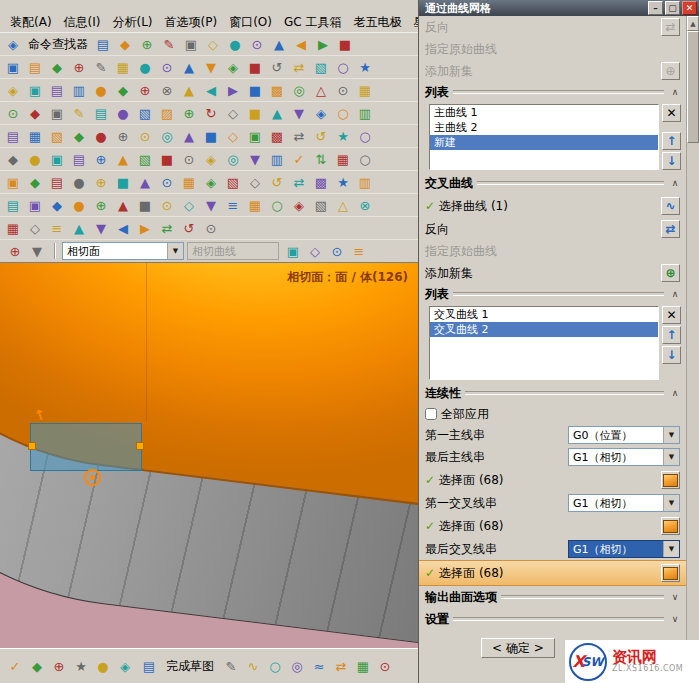 This screenshot has width=699, height=683. Describe the element at coordinates (670, 526) in the screenshot. I see `select-face-icon` at that location.